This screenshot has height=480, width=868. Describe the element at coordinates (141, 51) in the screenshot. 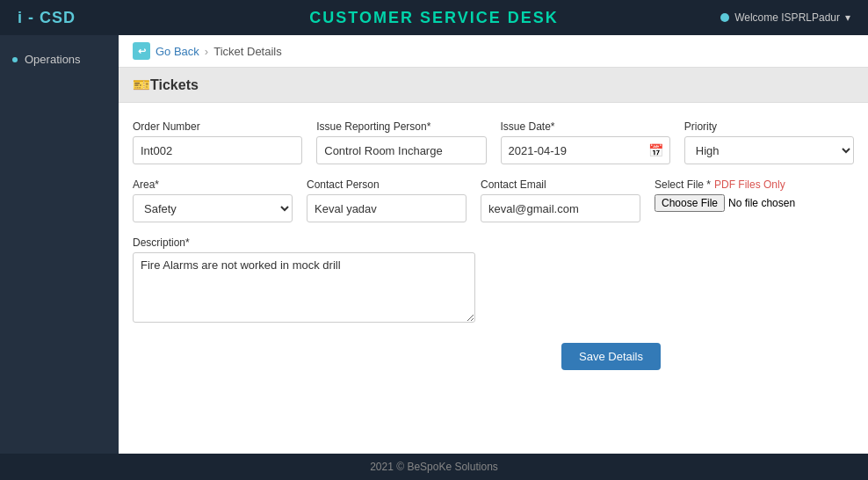

I see `breadcrumb-icon: ↩` at that location.